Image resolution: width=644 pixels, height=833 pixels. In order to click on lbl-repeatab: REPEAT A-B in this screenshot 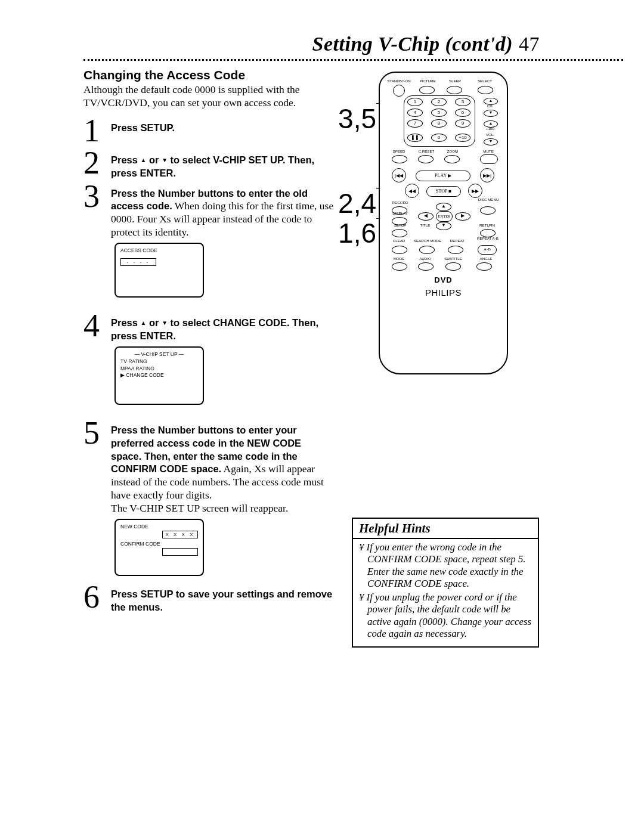, I will do `click(488, 239)`.